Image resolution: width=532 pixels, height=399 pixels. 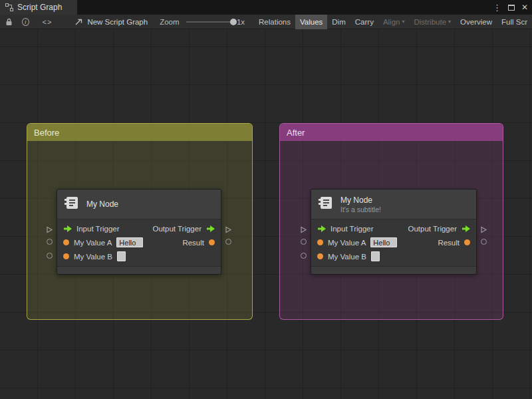 I want to click on values-button: Values, so click(x=311, y=22).